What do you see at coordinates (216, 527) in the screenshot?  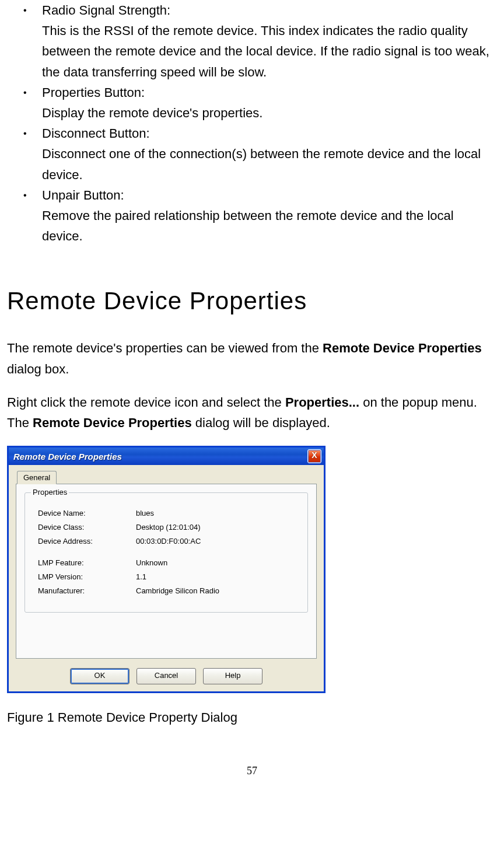 I see `prop-value: Desktop (12:01:04)` at bounding box center [216, 527].